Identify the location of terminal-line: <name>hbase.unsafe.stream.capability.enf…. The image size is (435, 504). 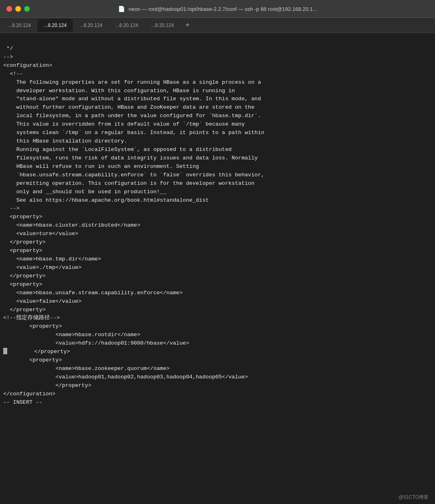
(217, 293).